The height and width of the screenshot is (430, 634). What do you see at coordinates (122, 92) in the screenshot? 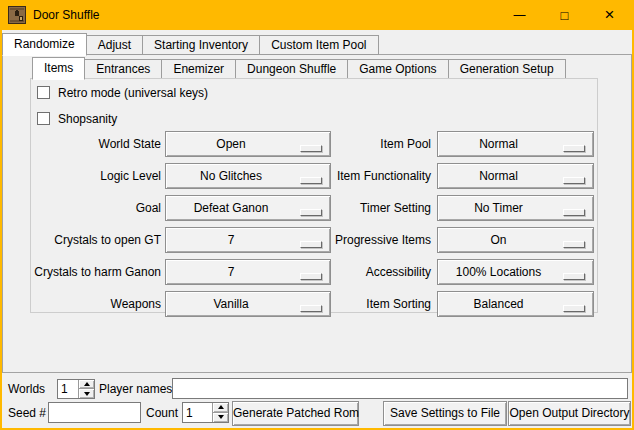
I see `retro-mode-checkbox-row: Retro mode (universal keys)` at bounding box center [122, 92].